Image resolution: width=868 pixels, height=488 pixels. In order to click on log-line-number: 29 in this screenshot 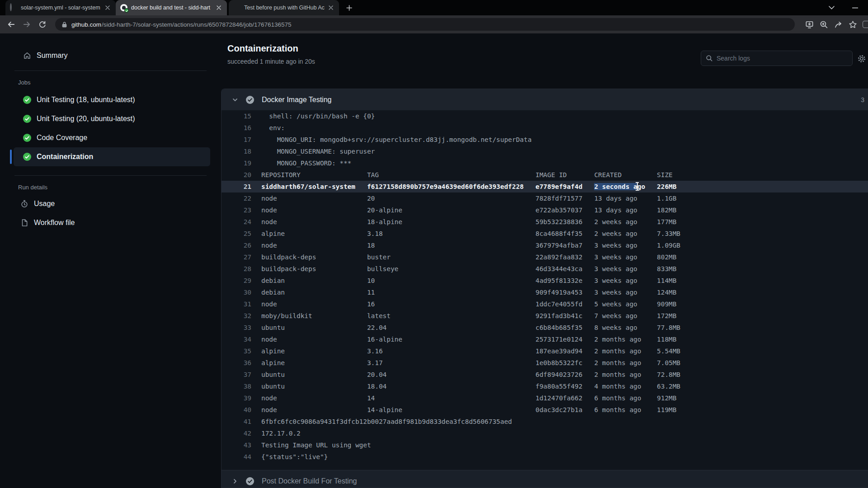, I will do `click(241, 281)`.